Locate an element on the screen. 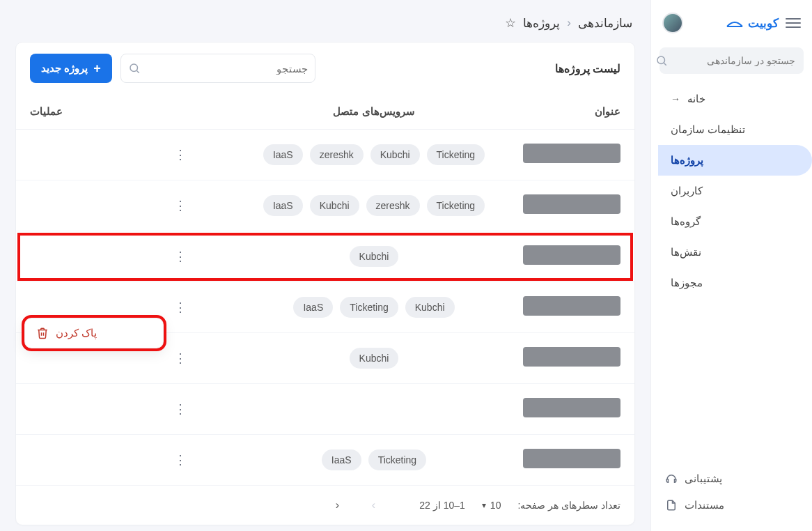  chevron-left-icon: ‹ is located at coordinates (569, 23).